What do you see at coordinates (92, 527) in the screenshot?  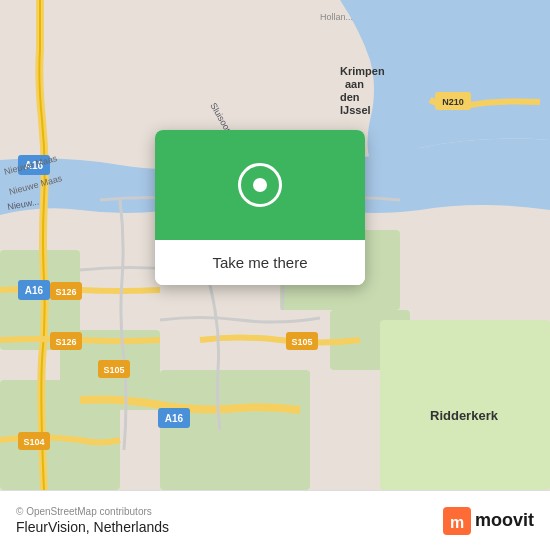 I see `footer-location: FleurVision, Netherlands` at bounding box center [92, 527].